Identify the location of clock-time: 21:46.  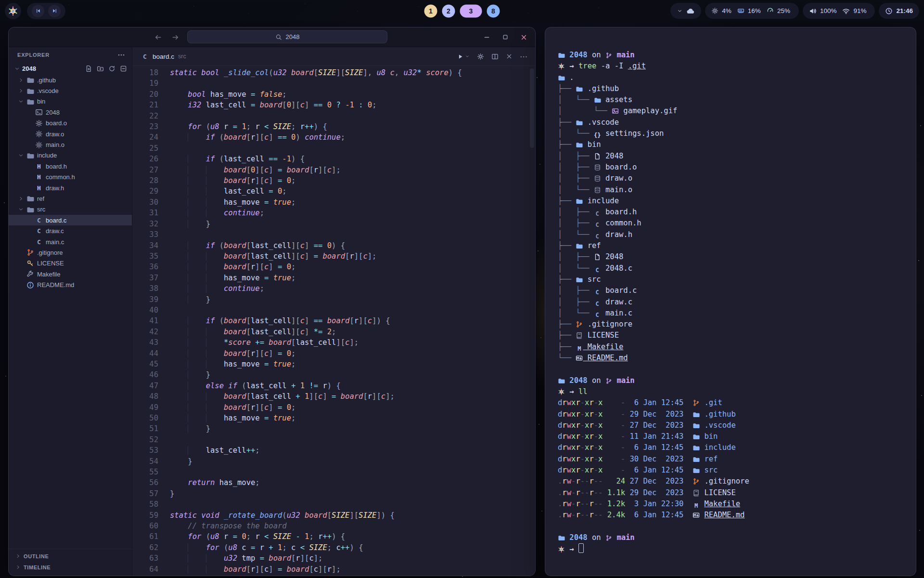
(905, 11).